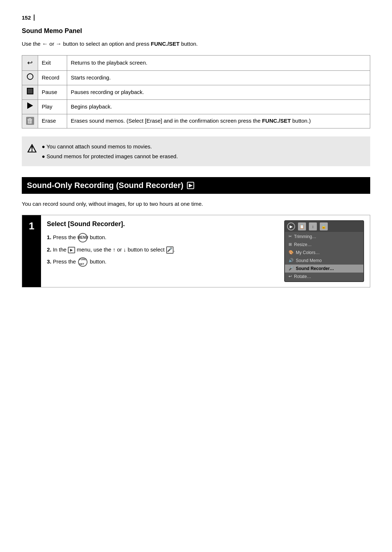 The width and height of the screenshot is (392, 552). Describe the element at coordinates (219, 92) in the screenshot. I see `desc-cell-pause: Pauses recording or playback.` at that location.